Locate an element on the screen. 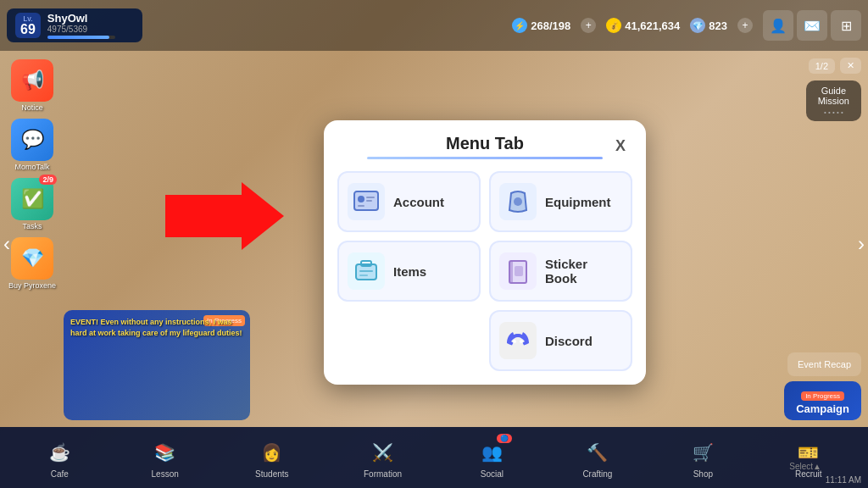 Image resolution: width=868 pixels, height=488 pixels. menu-item-account: Account is located at coordinates (409, 202).